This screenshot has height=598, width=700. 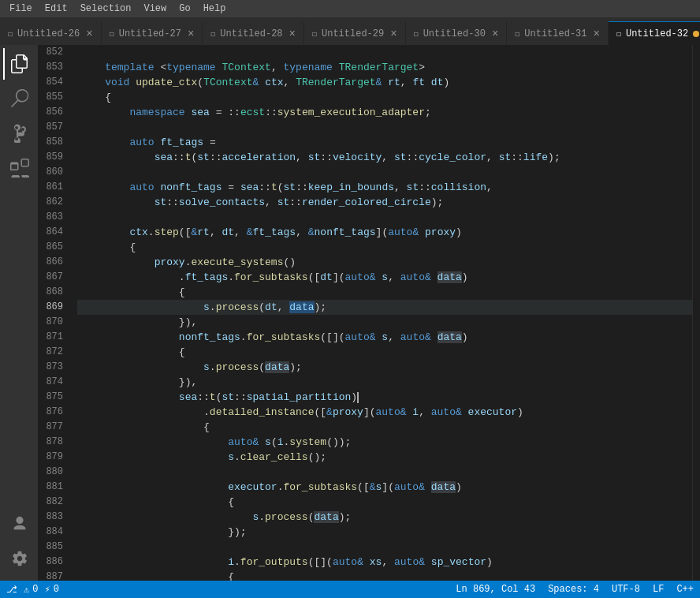 I want to click on code-line-866: proxy.execute_systems(), so click(x=385, y=262).